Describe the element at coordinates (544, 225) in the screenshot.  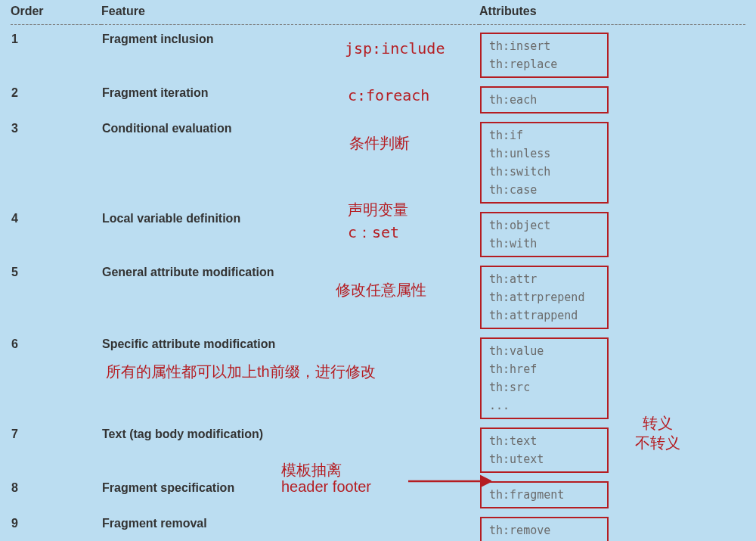
I see `attr-item: th:object` at that location.